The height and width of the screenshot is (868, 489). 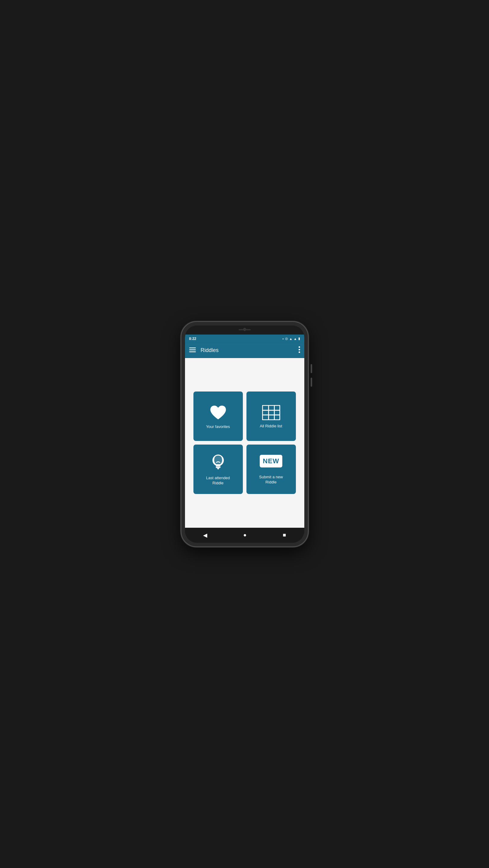 I want to click on submit-new-label: Submit a newRiddle, so click(x=271, y=480).